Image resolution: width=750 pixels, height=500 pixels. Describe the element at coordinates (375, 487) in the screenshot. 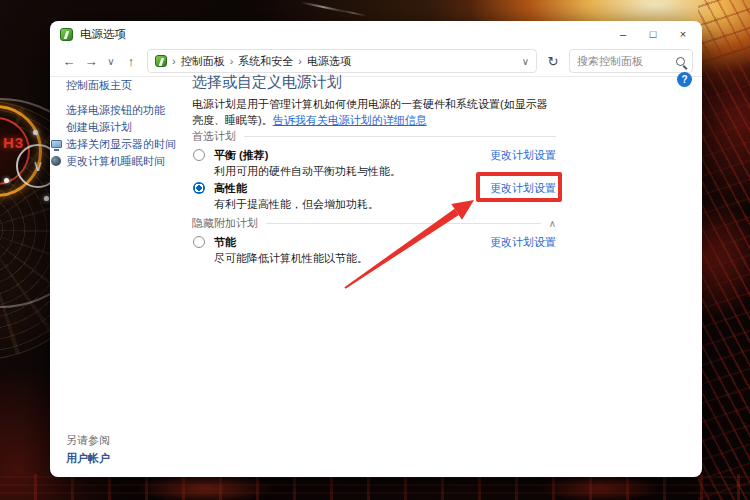

I see `bottom-circuit-texture` at that location.